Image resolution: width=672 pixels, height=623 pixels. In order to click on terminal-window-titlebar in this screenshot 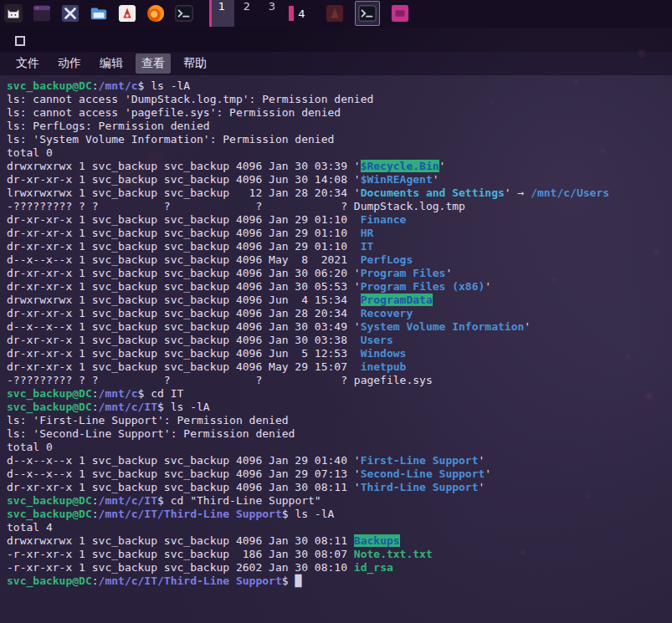, I will do `click(336, 39)`.